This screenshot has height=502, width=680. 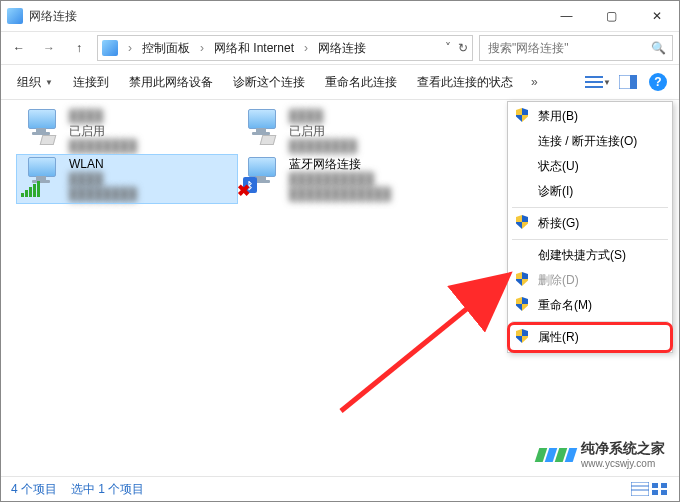 I want to click on search-input, so click(x=566, y=48).